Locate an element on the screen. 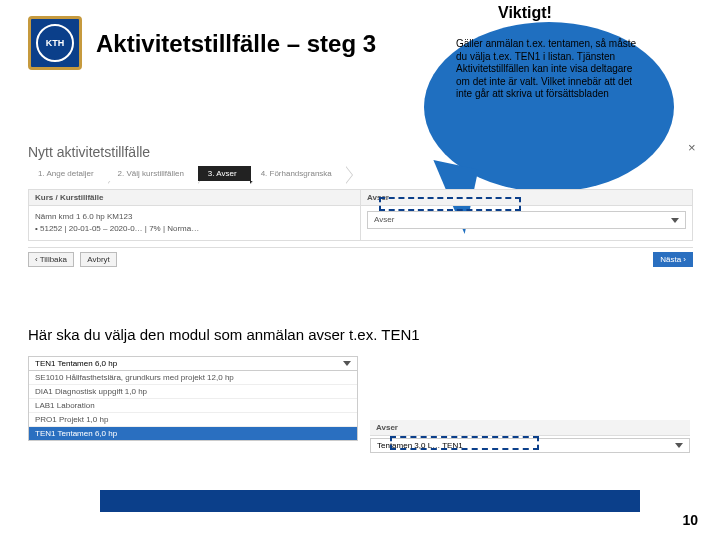 The height and width of the screenshot is (540, 720). step-4: 4. Förhandsgranska is located at coordinates (298, 174).